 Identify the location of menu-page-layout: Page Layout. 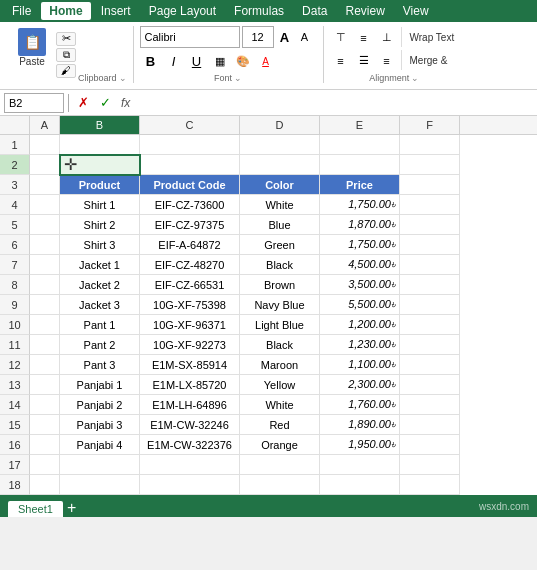
(182, 11).